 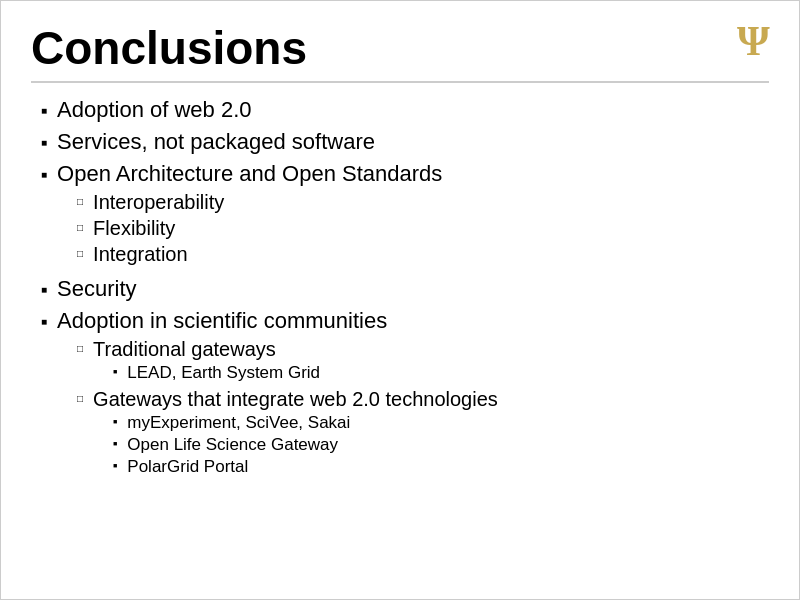 I want to click on sub-sub-list: myExperiment, SciVee, Sakai Open Life Sc…, so click(x=431, y=445).